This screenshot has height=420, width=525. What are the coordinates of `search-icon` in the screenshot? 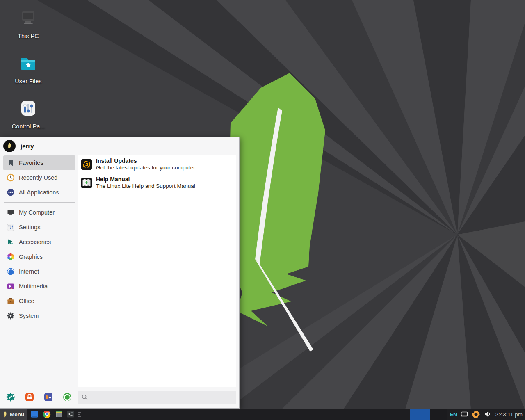 It's located at (84, 397).